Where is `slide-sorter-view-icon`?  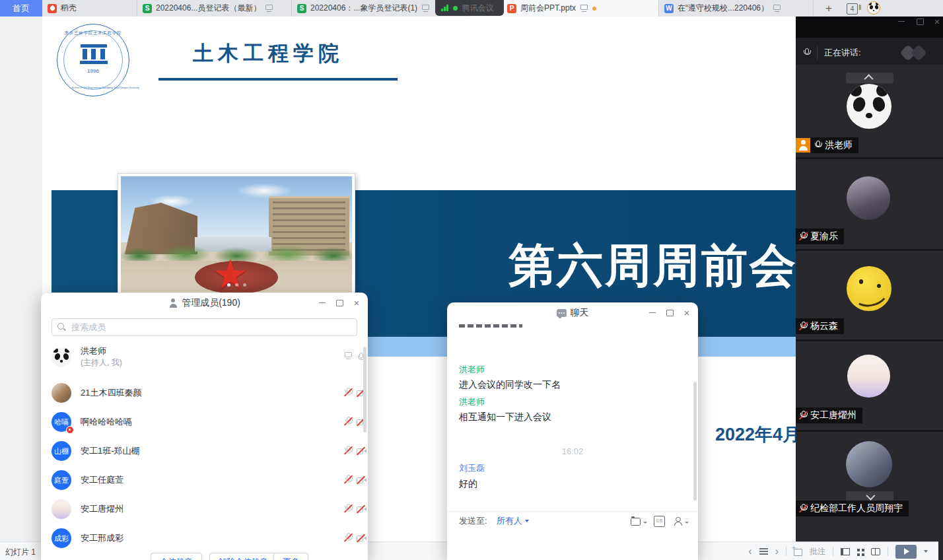
slide-sorter-view-icon is located at coordinates (858, 550).